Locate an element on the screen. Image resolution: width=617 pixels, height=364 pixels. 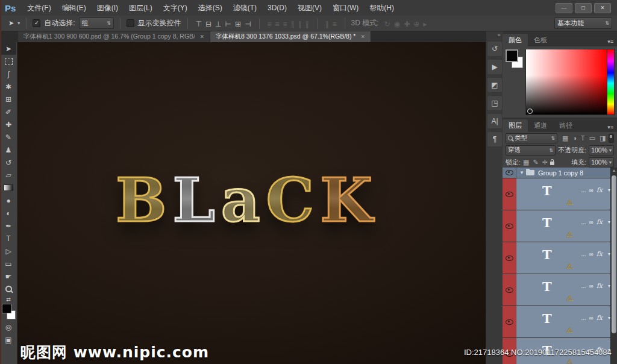
menu-item: 图层(L) is located at coordinates (141, 8).